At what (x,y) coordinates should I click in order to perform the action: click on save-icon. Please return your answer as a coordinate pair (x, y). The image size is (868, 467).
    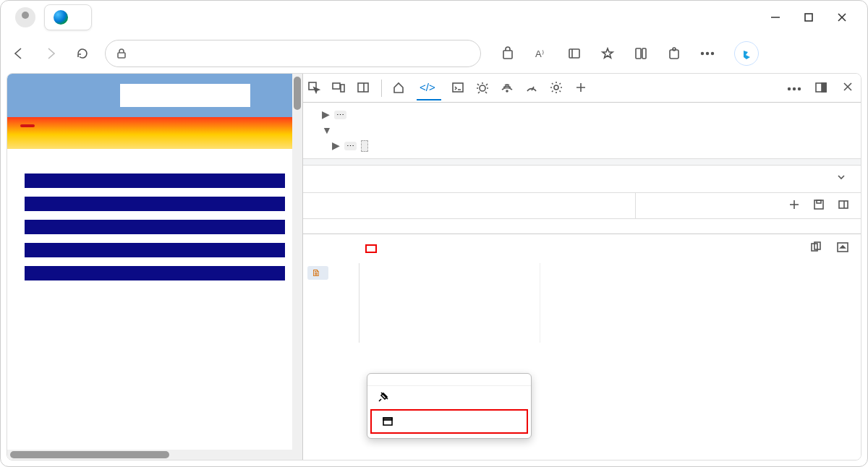
    Looking at the image, I should click on (820, 206).